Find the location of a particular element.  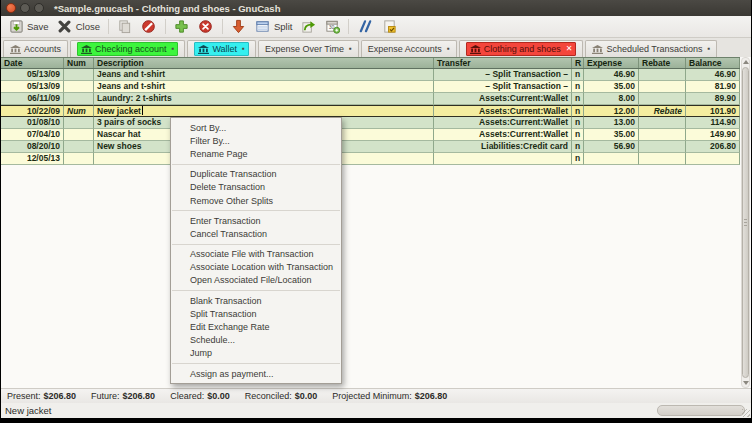

column-header-rebate: Rebate is located at coordinates (662, 63).